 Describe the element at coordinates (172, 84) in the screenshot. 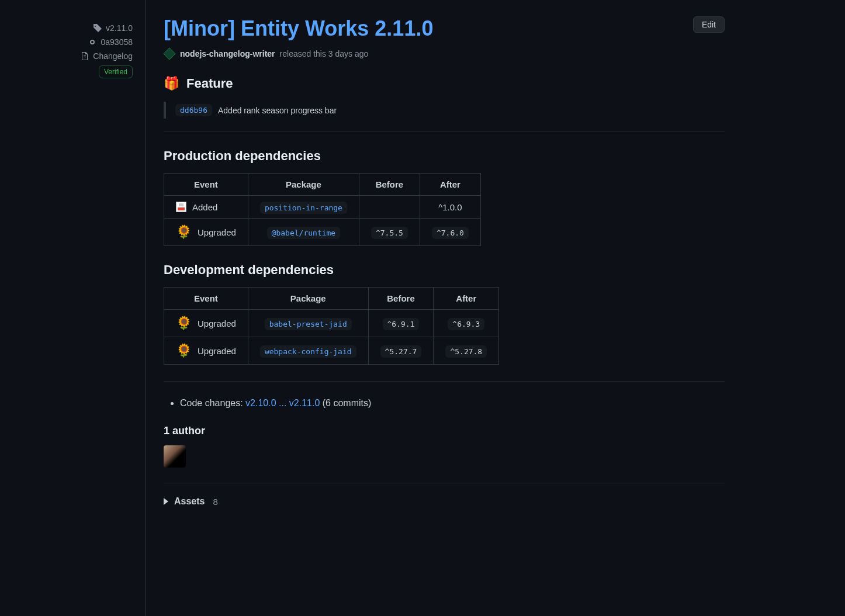

I see `gift-icon: 🎁` at that location.